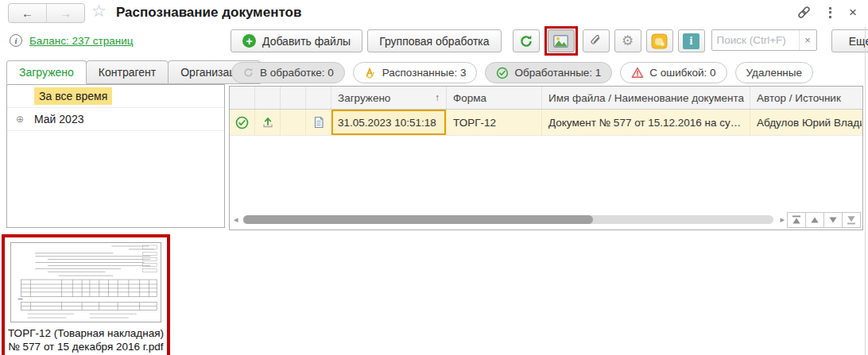 This screenshot has height=355, width=868. What do you see at coordinates (81, 41) in the screenshot?
I see `balance-link: Баланс: 237 страниц` at bounding box center [81, 41].